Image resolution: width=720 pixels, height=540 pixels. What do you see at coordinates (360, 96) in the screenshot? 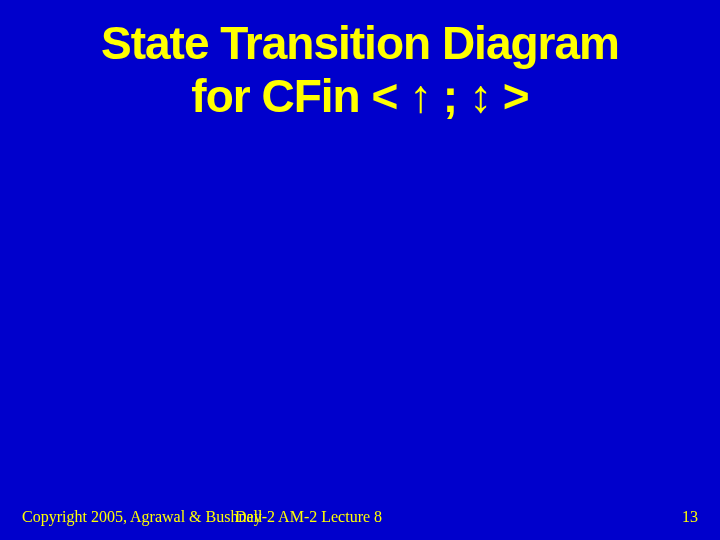
I see `title-line2: for CFin < ↑ ; ↕ >` at bounding box center [360, 96].